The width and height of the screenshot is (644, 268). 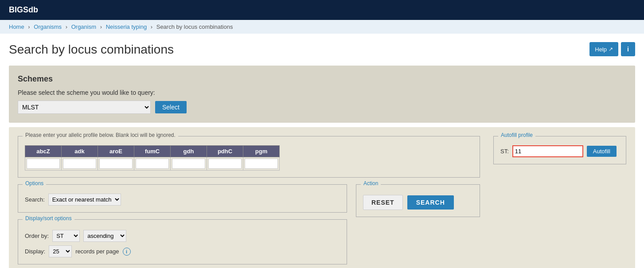 I want to click on info-label: i, so click(x=628, y=49).